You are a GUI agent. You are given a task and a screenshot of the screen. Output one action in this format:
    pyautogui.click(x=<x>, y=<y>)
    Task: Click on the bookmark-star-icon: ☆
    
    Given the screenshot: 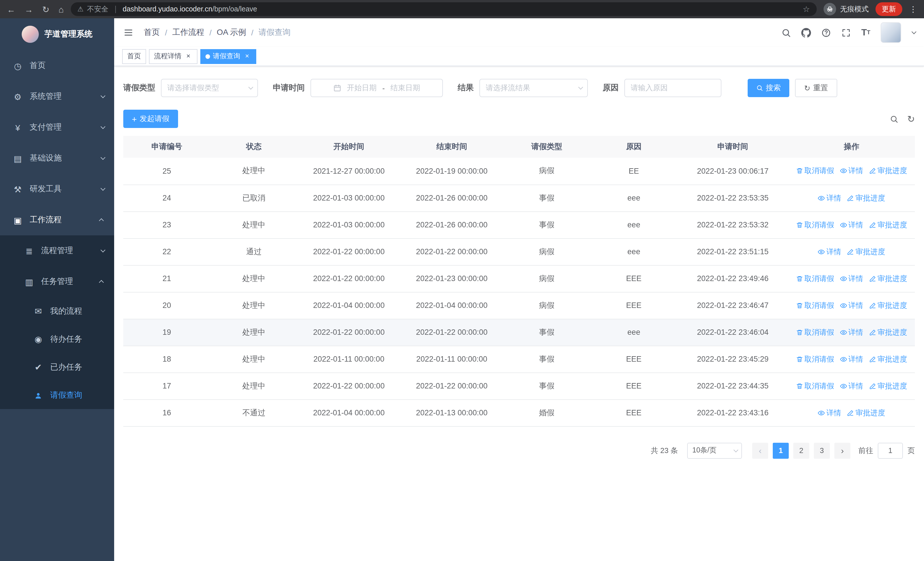 What is the action you would take?
    pyautogui.click(x=806, y=9)
    